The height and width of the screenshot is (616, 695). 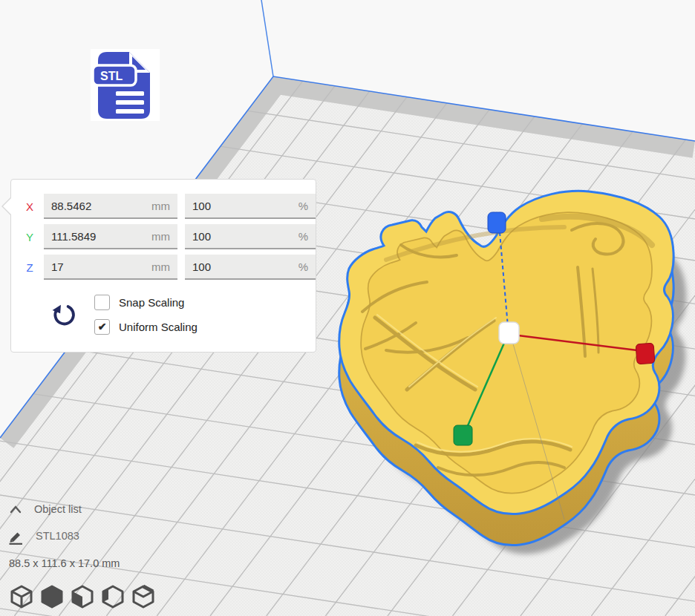 What do you see at coordinates (82, 597) in the screenshot?
I see `camera-view-toolbar` at bounding box center [82, 597].